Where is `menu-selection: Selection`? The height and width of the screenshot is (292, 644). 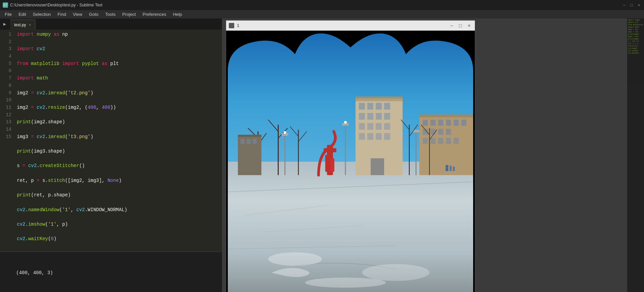 menu-selection: Selection is located at coordinates (42, 14).